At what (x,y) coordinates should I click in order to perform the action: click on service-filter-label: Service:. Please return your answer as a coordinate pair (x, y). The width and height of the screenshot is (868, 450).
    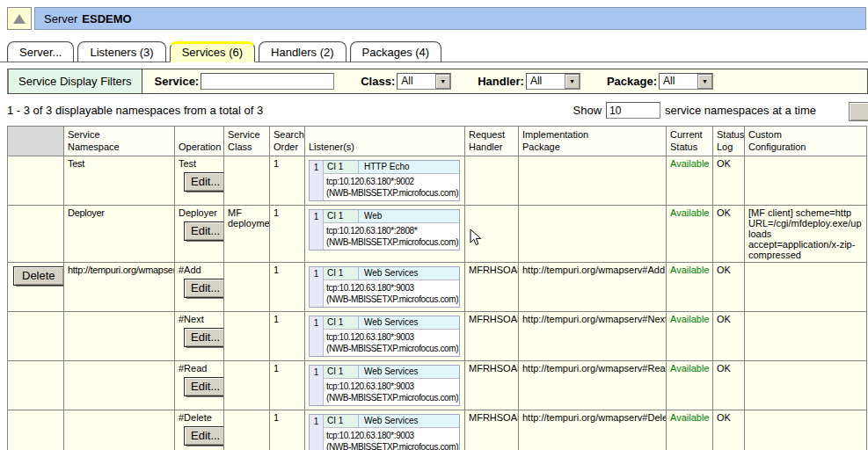
    Looking at the image, I should click on (178, 81).